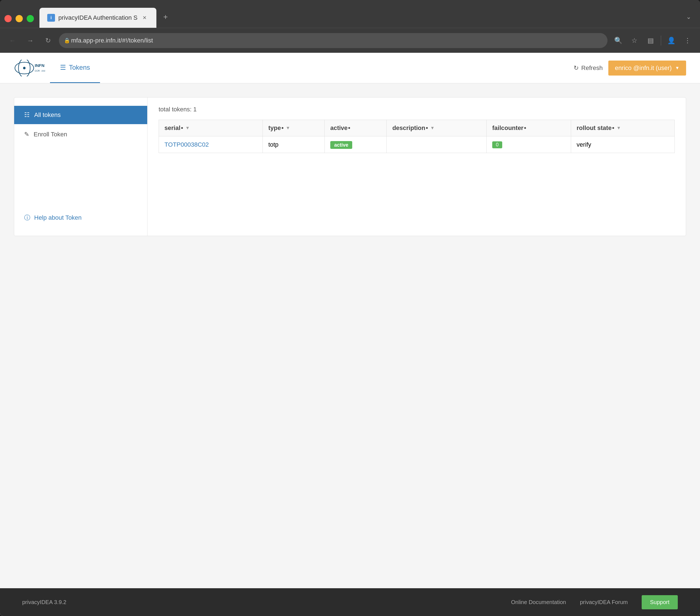 The image size is (700, 616). I want to click on user-label: enrico @infn.it (user), so click(643, 68).